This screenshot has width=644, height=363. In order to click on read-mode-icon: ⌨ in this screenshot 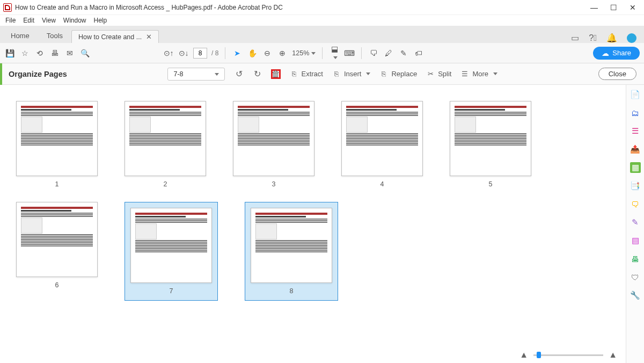, I will do `click(349, 53)`.